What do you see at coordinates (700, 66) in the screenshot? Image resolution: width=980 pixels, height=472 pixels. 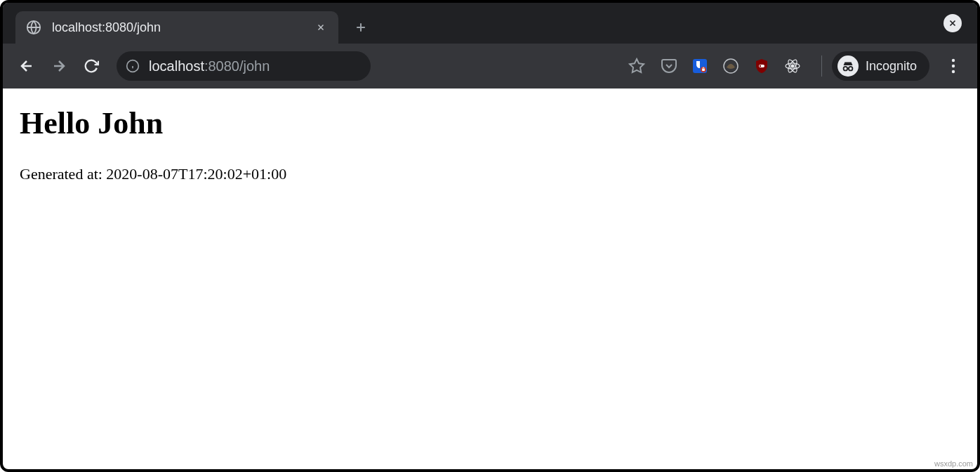 I see `bitwarden-icon` at bounding box center [700, 66].